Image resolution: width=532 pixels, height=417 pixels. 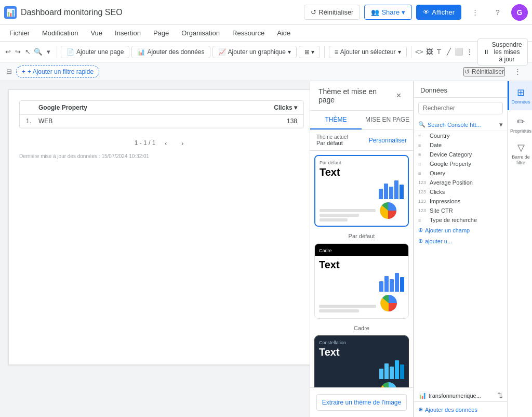 What do you see at coordinates (375, 12) in the screenshot?
I see `people-icon: 👥` at bounding box center [375, 12].